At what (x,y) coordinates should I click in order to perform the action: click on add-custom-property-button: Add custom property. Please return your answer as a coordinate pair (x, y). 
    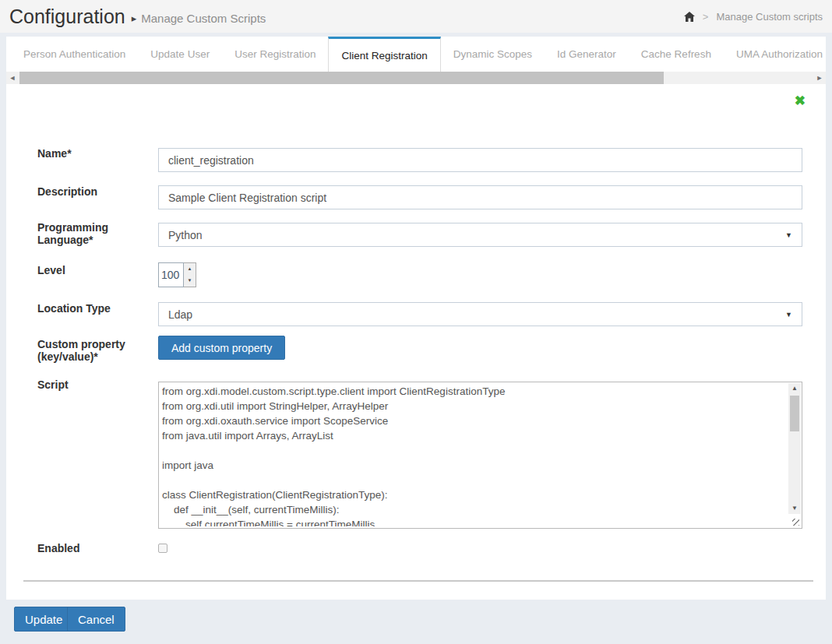
    Looking at the image, I should click on (221, 347).